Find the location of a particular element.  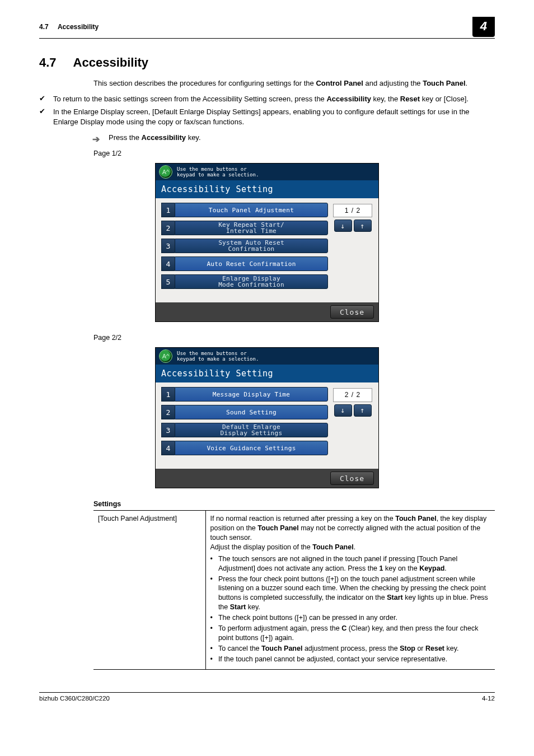

menu-item: 4Auto Reset Confirmation is located at coordinates (245, 264).